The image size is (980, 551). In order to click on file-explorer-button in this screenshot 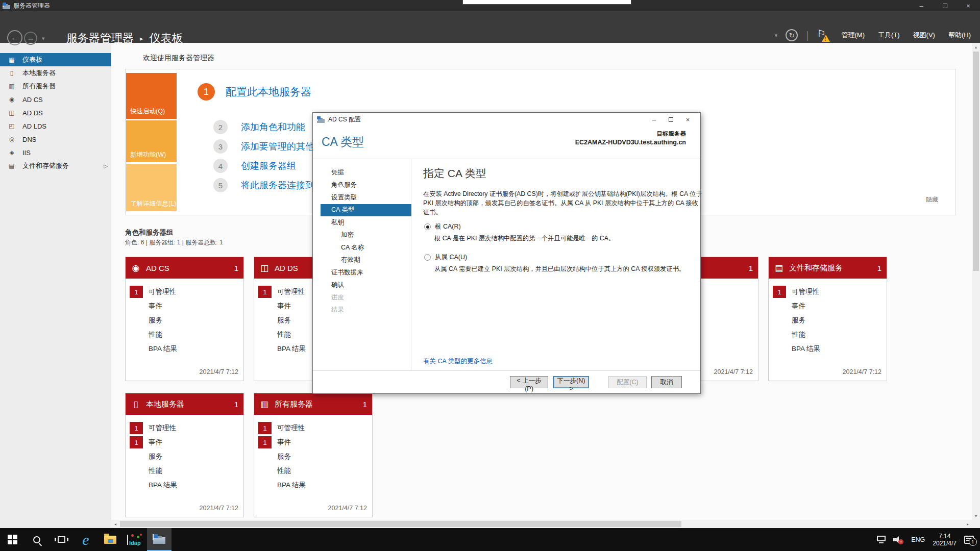, I will do `click(110, 540)`.